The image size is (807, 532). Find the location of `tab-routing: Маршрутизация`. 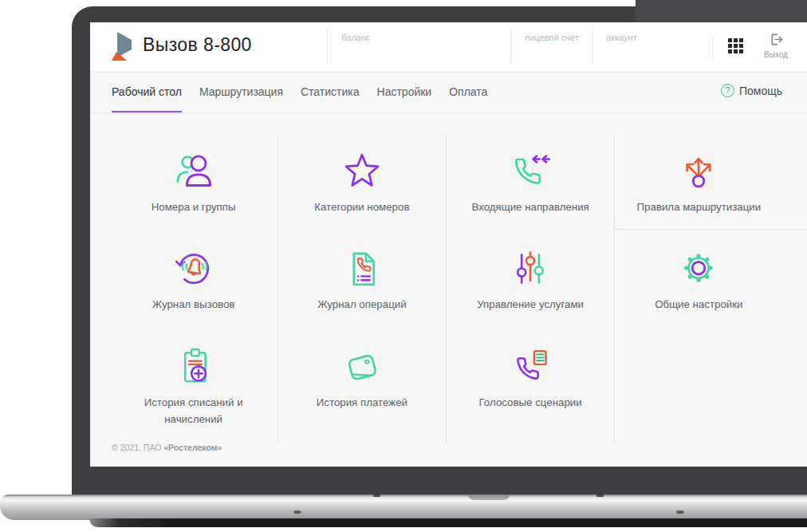

tab-routing: Маршрутизация is located at coordinates (241, 93).